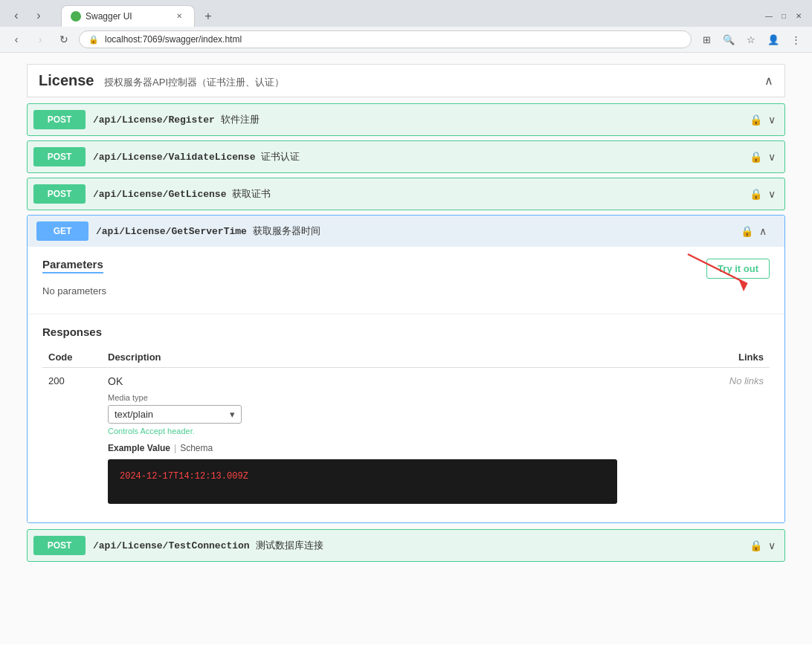 The width and height of the screenshot is (812, 651). Describe the element at coordinates (290, 545) in the screenshot. I see `endpoint-desc-testconnection: 测试数据库连接` at that location.